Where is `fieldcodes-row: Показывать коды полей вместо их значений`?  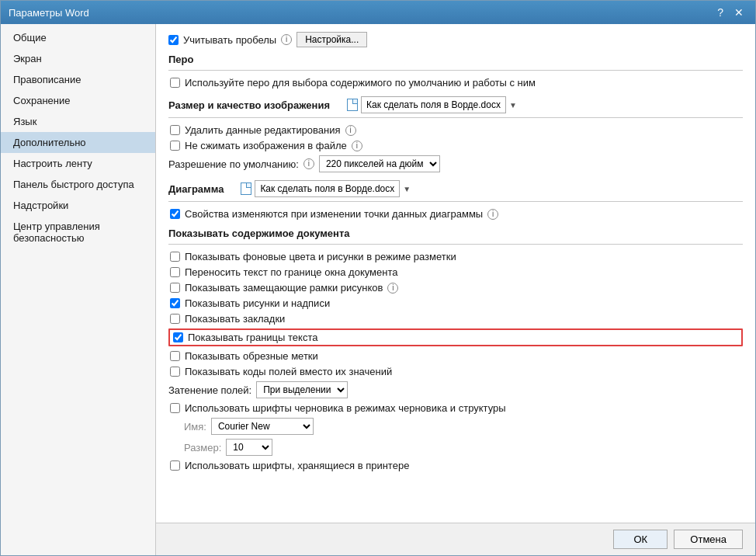
fieldcodes-row: Показывать коды полей вместо их значений is located at coordinates (456, 371).